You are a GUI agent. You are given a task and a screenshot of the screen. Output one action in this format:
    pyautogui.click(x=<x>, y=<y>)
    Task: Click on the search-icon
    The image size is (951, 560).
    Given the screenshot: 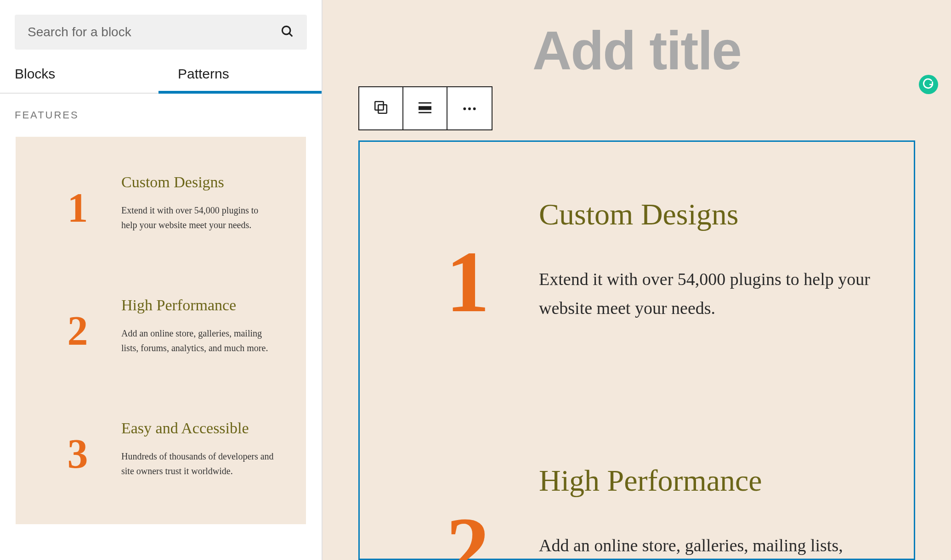 What is the action you would take?
    pyautogui.click(x=287, y=32)
    